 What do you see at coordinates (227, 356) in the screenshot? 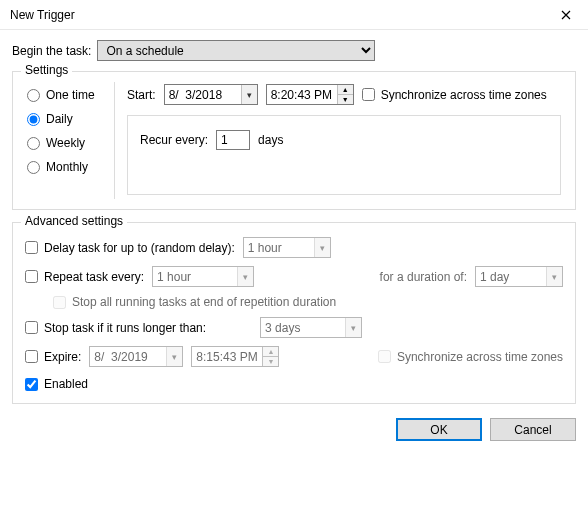
I see `expire-time-input` at bounding box center [227, 356].